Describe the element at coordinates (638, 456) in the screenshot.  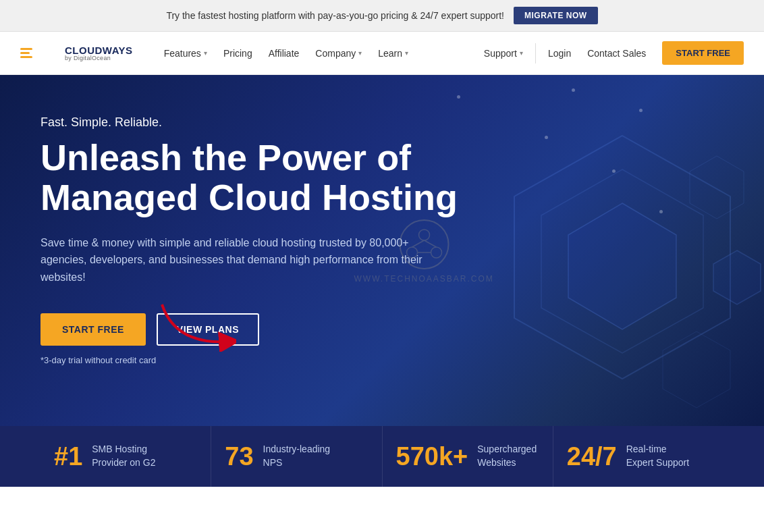
I see `stat-item-support: 24/7 Real-timeExpert Support` at that location.